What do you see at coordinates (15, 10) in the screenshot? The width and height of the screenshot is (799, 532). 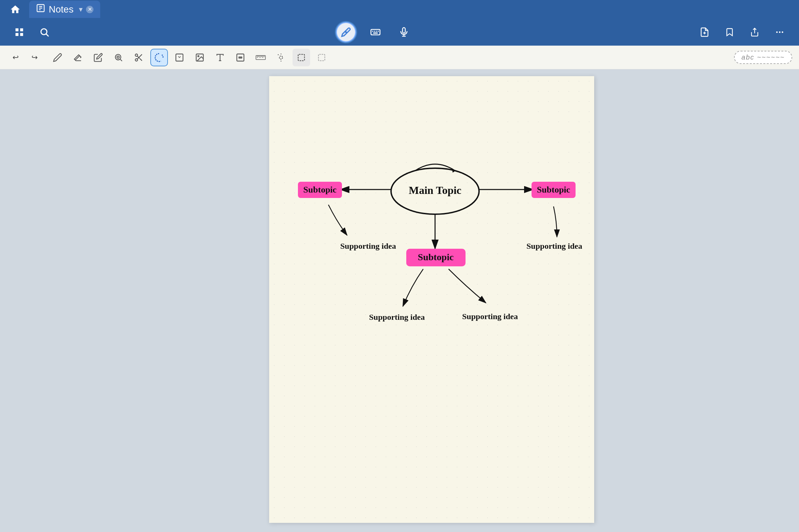 I see `home-button` at bounding box center [15, 10].